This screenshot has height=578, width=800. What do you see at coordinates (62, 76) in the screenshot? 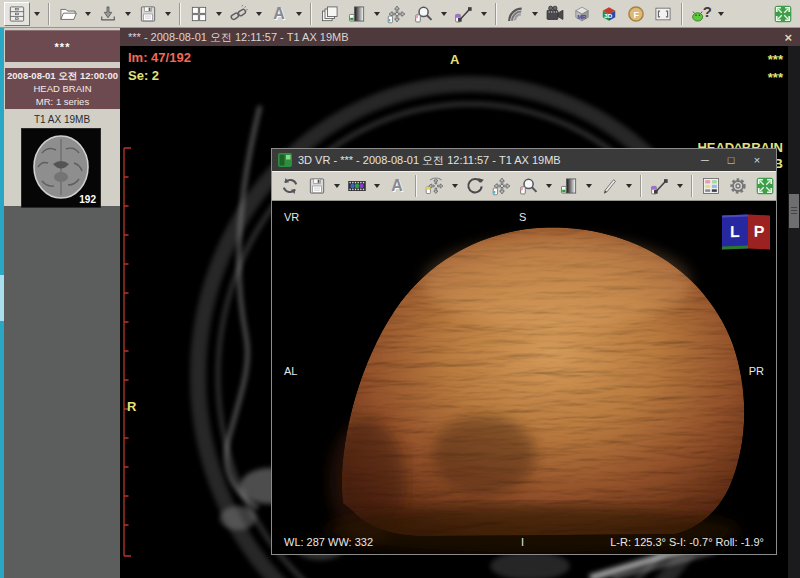
I see `study-datetime: 2008-08-01 오전 12:00:00` at bounding box center [62, 76].